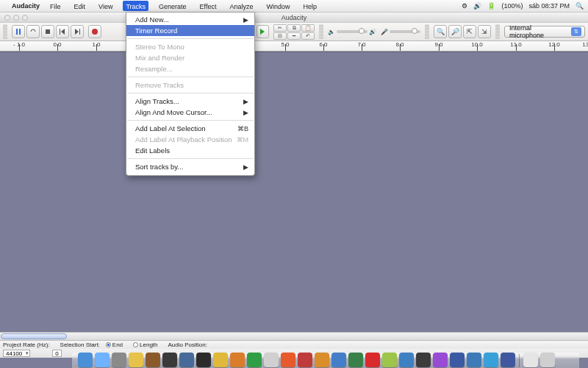 The image size is (588, 368). What do you see at coordinates (491, 6) in the screenshot?
I see `battery-icon: 🔋` at bounding box center [491, 6].